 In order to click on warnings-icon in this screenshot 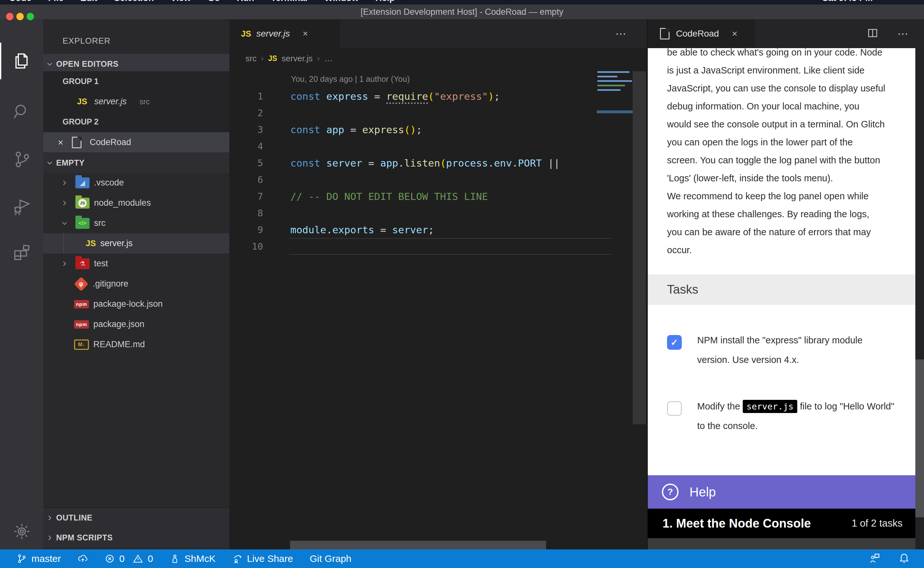, I will do `click(138, 559)`.